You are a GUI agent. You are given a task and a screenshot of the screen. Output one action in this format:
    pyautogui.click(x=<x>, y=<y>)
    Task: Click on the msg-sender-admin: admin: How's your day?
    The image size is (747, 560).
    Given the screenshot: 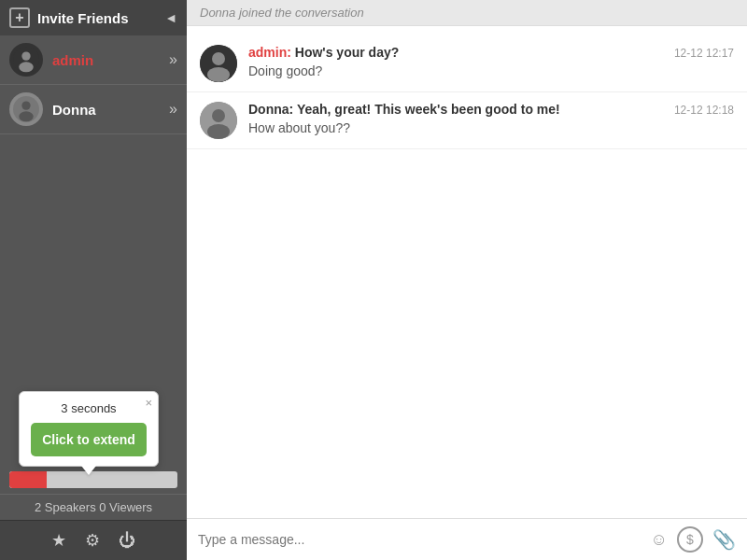 What is the action you would take?
    pyautogui.click(x=323, y=52)
    